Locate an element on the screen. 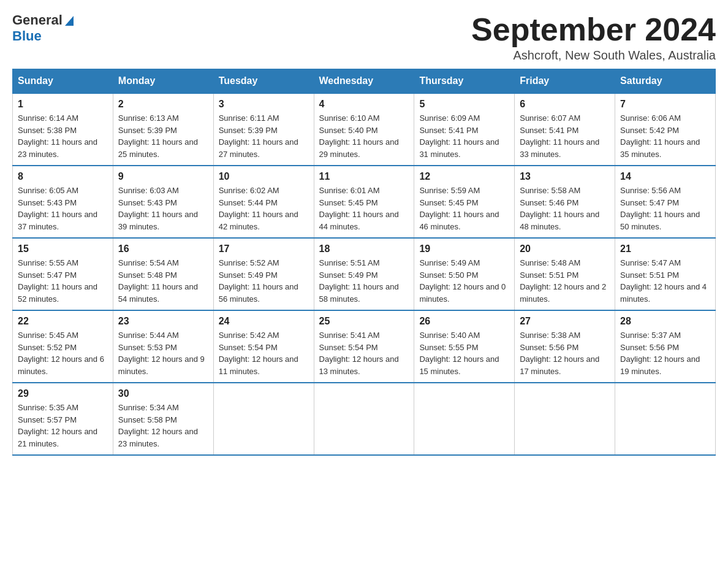 Image resolution: width=728 pixels, height=563 pixels. day-number: 29 is located at coordinates (63, 394).